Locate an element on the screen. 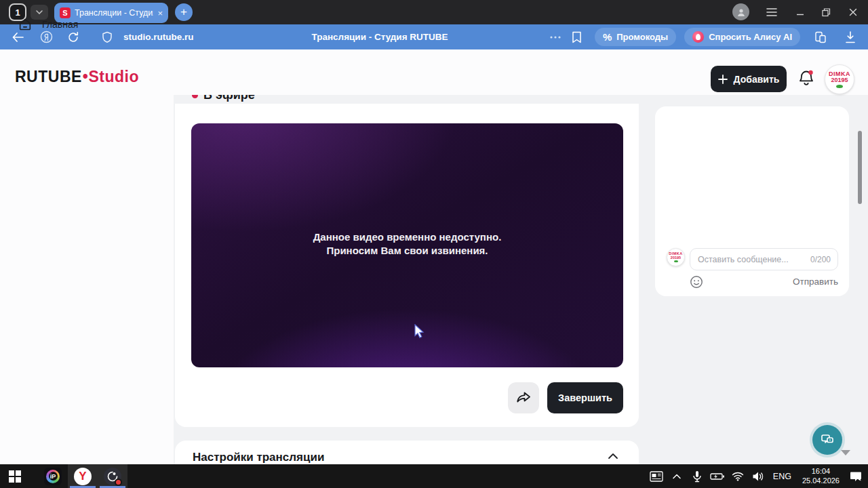 The image size is (868, 488). taskbar-app-obs is located at coordinates (113, 476).